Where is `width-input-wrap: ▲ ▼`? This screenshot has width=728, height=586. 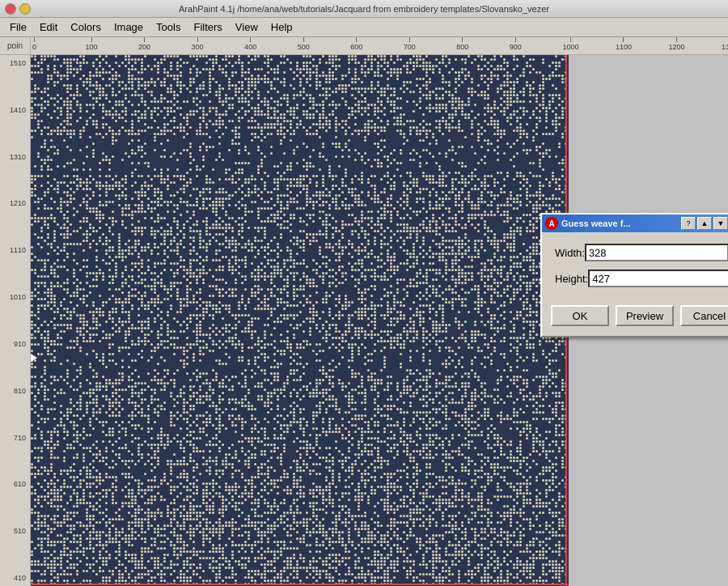
width-input-wrap: ▲ ▼ is located at coordinates (657, 253).